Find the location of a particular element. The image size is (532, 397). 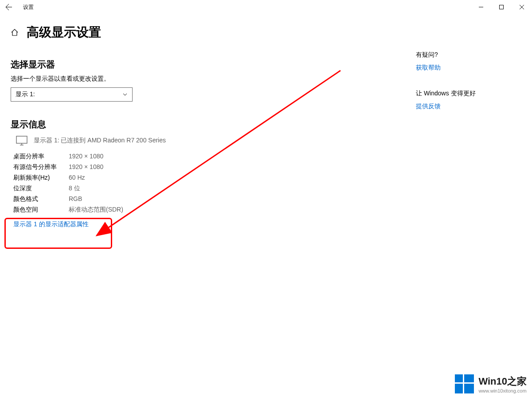

page-header: 高级显示设置 is located at coordinates (266, 28).